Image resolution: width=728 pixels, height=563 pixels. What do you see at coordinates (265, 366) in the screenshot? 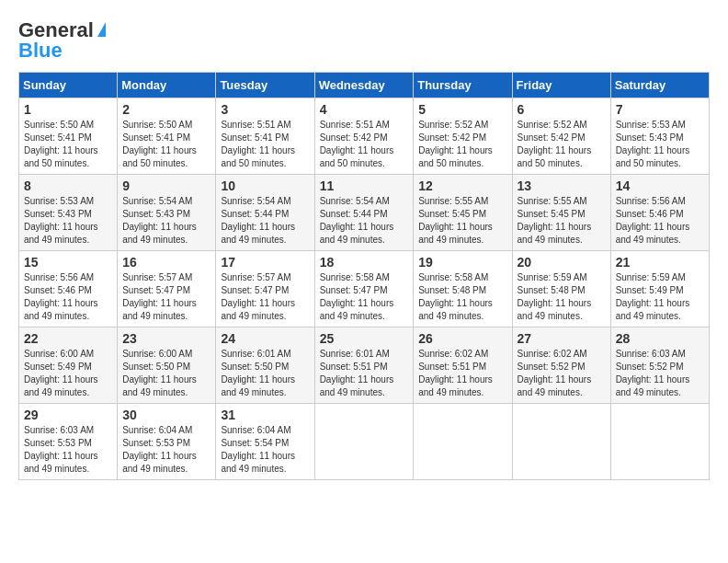
I see `calendar-cell: 24 Sunrise: 6:01 AM Sunset: 5:50 PM Dayl…` at bounding box center [265, 366].